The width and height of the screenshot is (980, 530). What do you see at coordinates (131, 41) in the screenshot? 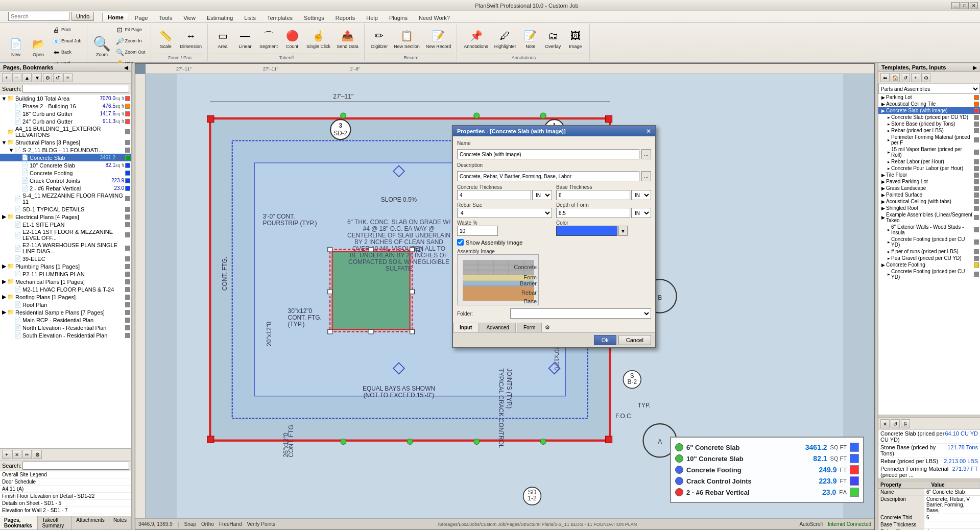
I see `zoom-in-btn: 🔎 Zoom In` at bounding box center [131, 41].